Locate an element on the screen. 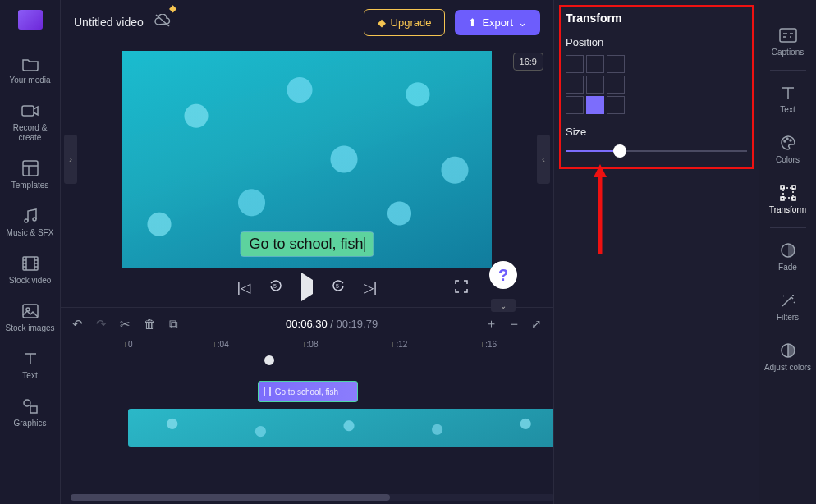 This screenshot has width=816, height=504. cloud-sync-off-icon: ◆ is located at coordinates (163, 22).